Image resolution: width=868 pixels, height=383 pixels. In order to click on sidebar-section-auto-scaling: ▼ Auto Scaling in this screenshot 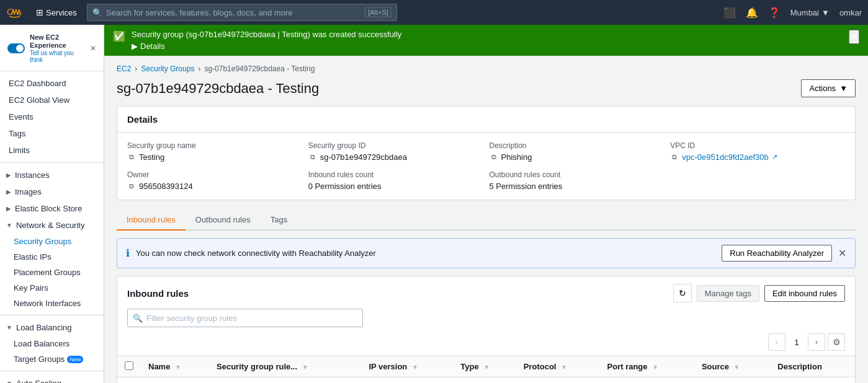, I will do `click(52, 379)`.